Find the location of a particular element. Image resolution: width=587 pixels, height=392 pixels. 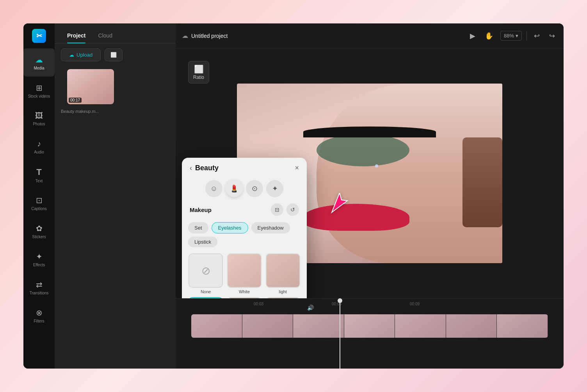

tab-body: ⊙ is located at coordinates (254, 189).